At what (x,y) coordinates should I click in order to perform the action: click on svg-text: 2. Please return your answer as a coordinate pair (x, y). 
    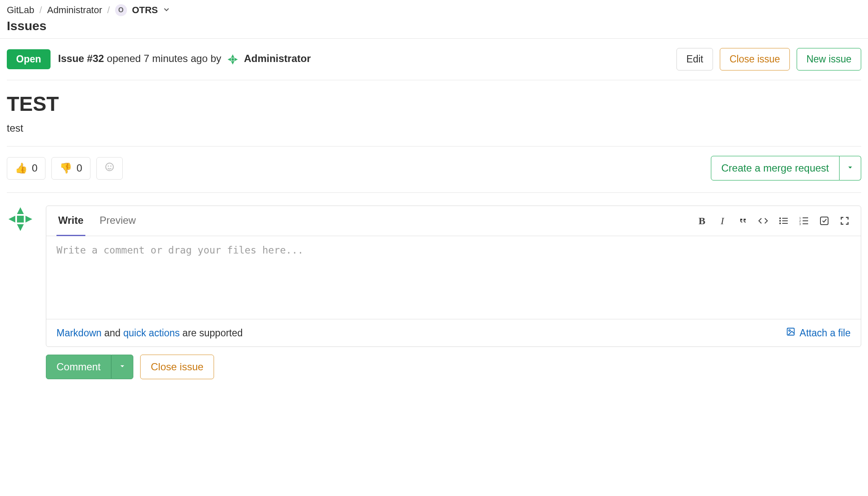
    Looking at the image, I should click on (800, 221).